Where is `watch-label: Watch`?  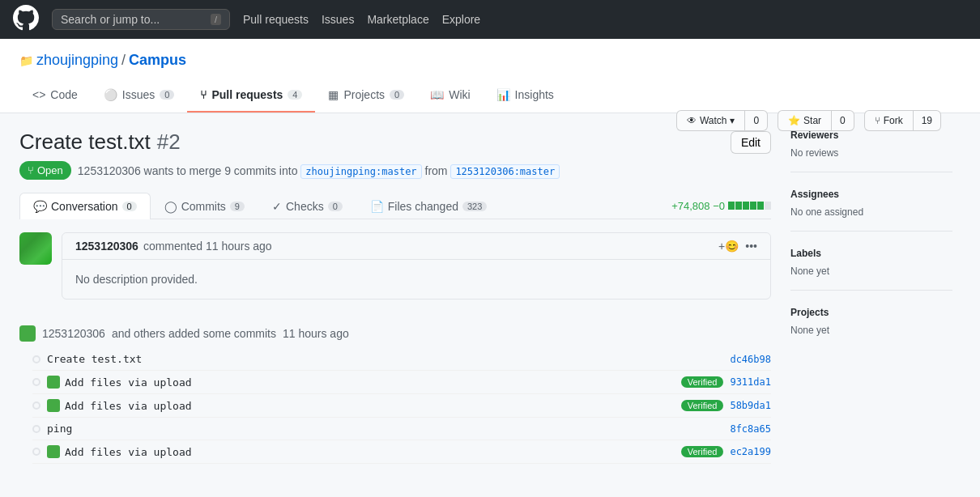 watch-label: Watch is located at coordinates (714, 121).